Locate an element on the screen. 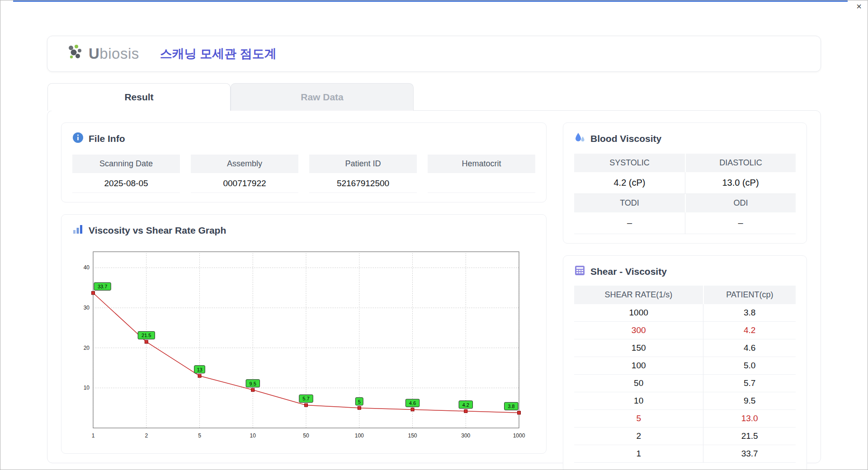 This screenshot has width=868, height=470. patient-viscosity-cell: 4.2 is located at coordinates (750, 331).